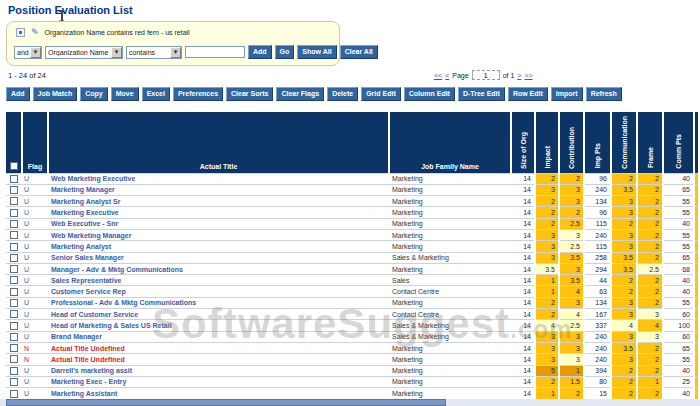  Describe the element at coordinates (36, 52) in the screenshot. I see `chevron-down-icon: ▼` at that location.